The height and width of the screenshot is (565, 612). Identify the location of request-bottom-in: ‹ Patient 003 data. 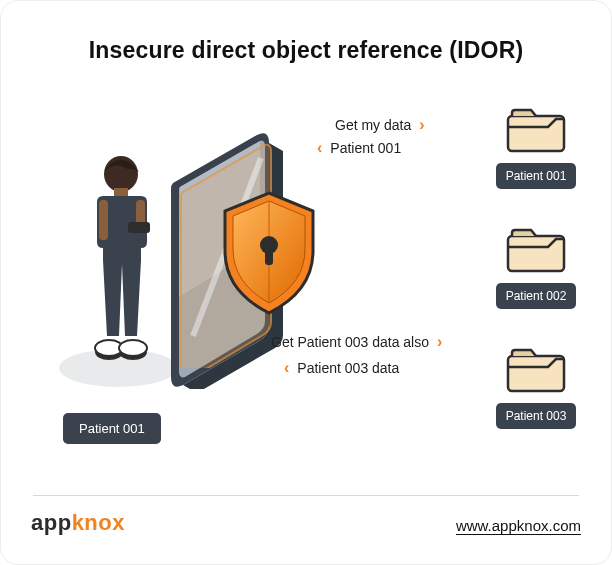
(342, 368).